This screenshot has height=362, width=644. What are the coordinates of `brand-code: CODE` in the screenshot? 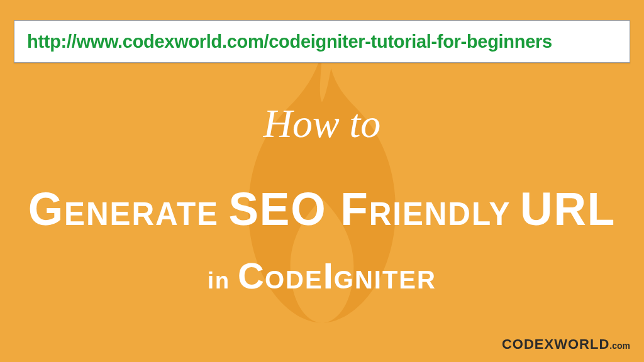 It's located at (523, 344).